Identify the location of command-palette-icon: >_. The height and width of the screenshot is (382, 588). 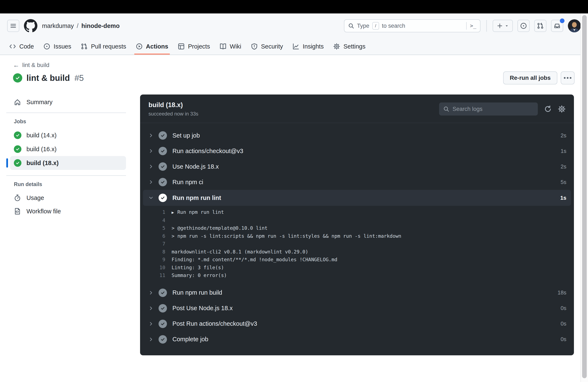
(471, 26).